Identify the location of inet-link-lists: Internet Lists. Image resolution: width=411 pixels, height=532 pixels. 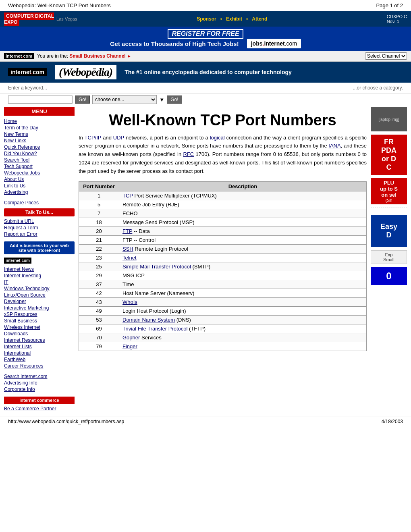
(39, 347).